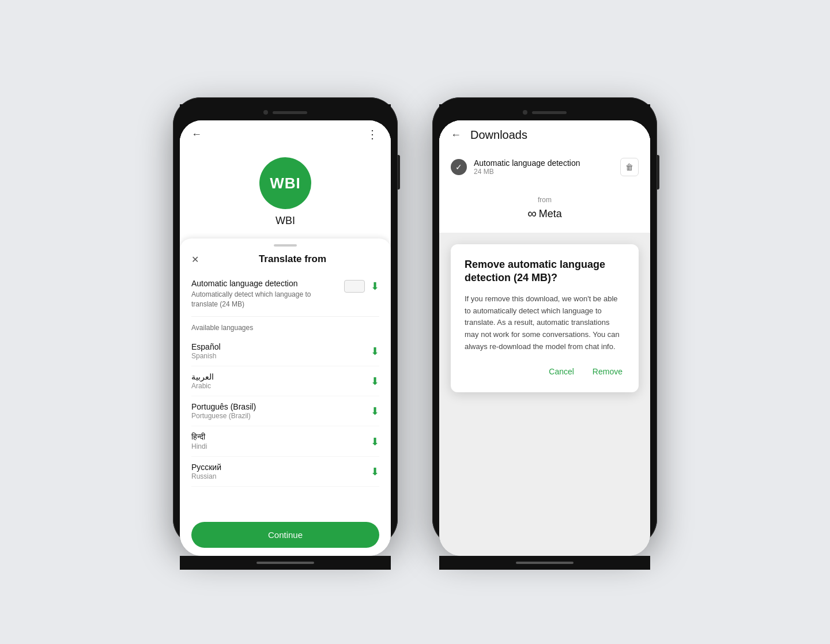 This screenshot has height=644, width=830. What do you see at coordinates (281, 351) in the screenshot?
I see `lang-text: Español Spanish` at bounding box center [281, 351].